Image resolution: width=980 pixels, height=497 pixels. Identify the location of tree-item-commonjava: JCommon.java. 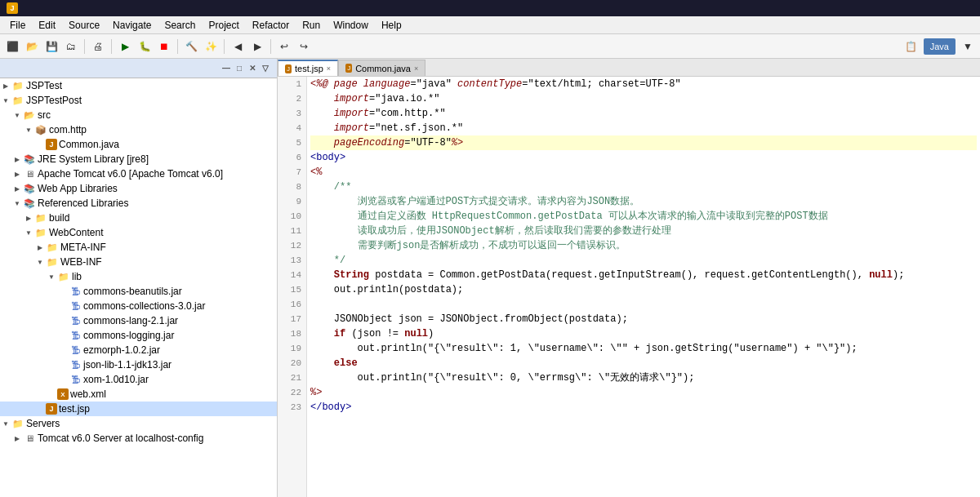
(139, 144).